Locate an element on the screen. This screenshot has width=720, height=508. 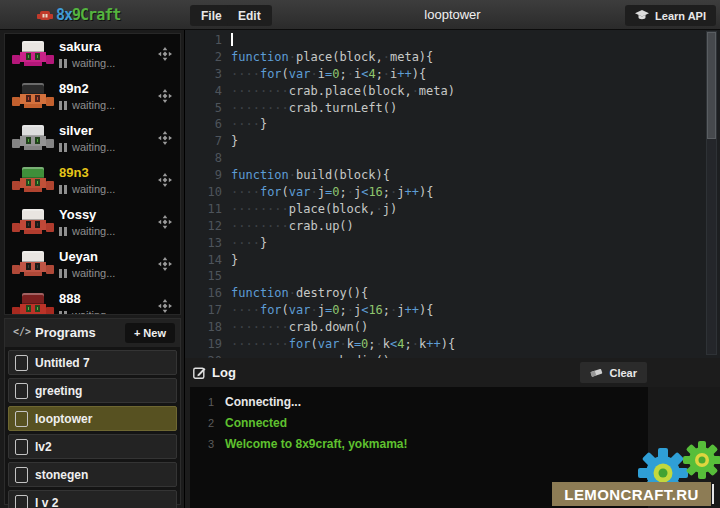
player-row: Ueyanwaiting... is located at coordinates (92, 265).